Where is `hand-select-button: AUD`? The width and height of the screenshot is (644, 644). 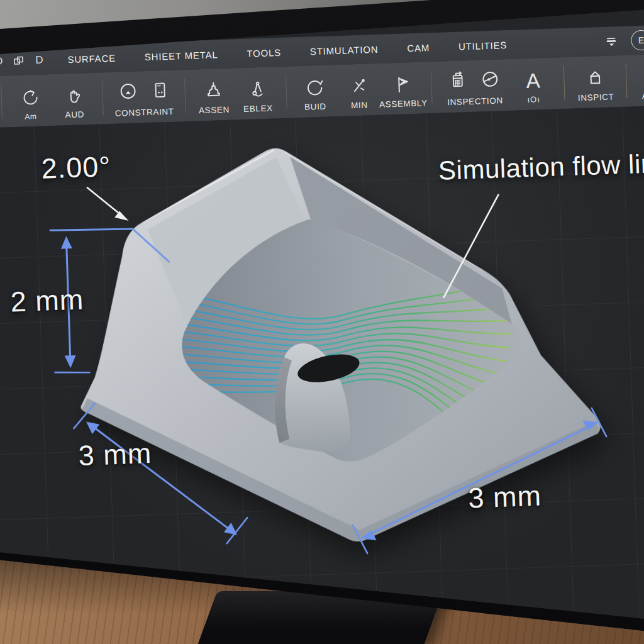 hand-select-button: AUD is located at coordinates (74, 99).